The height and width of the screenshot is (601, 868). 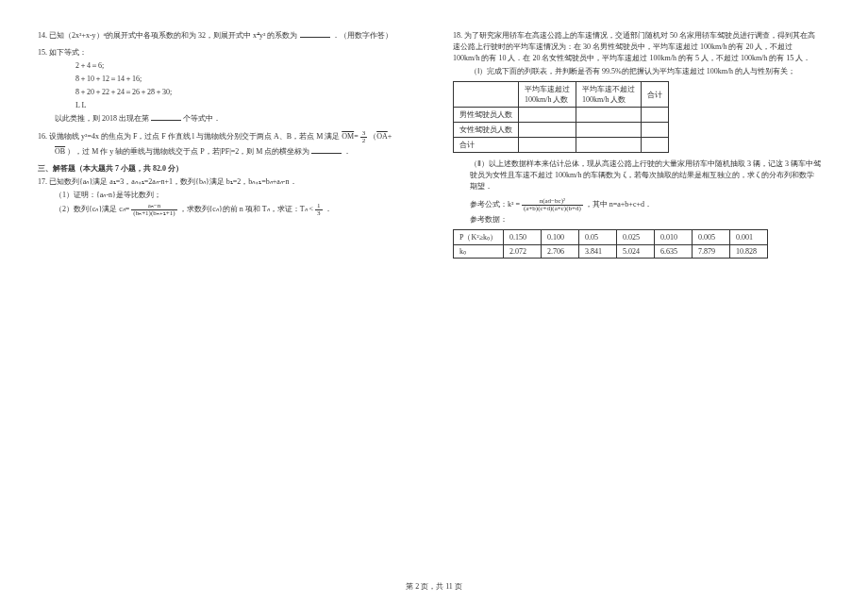 What do you see at coordinates (347, 136) in the screenshot?
I see `q16-vec-om: OM` at bounding box center [347, 136].